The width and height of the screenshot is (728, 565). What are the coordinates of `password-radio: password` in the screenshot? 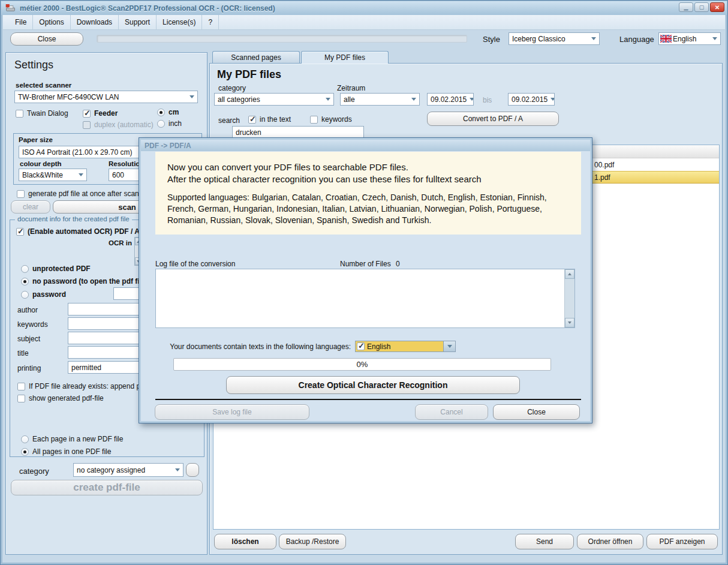 It's located at (43, 294).